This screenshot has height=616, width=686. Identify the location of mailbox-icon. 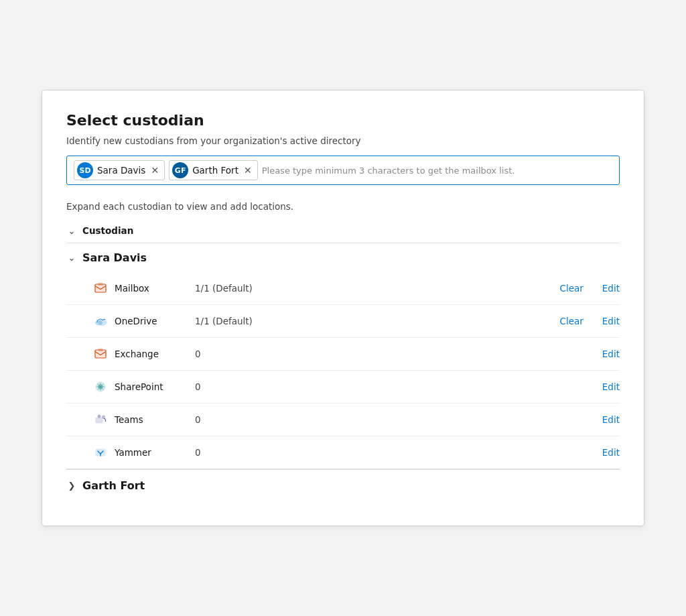
(100, 288).